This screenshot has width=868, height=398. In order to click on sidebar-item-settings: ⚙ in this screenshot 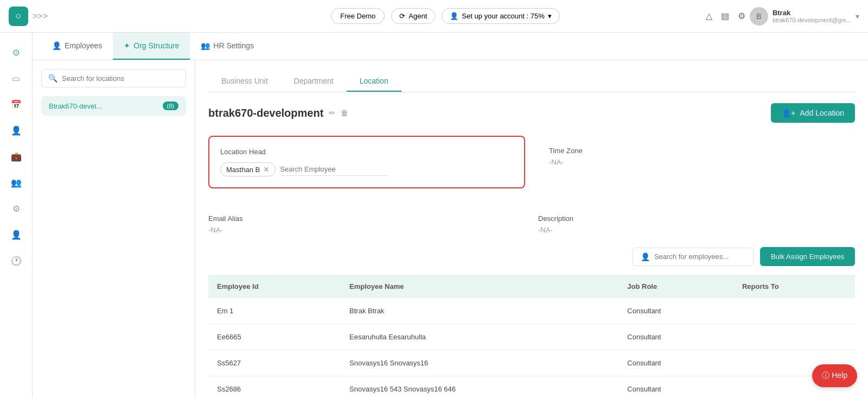, I will do `click(16, 209)`.